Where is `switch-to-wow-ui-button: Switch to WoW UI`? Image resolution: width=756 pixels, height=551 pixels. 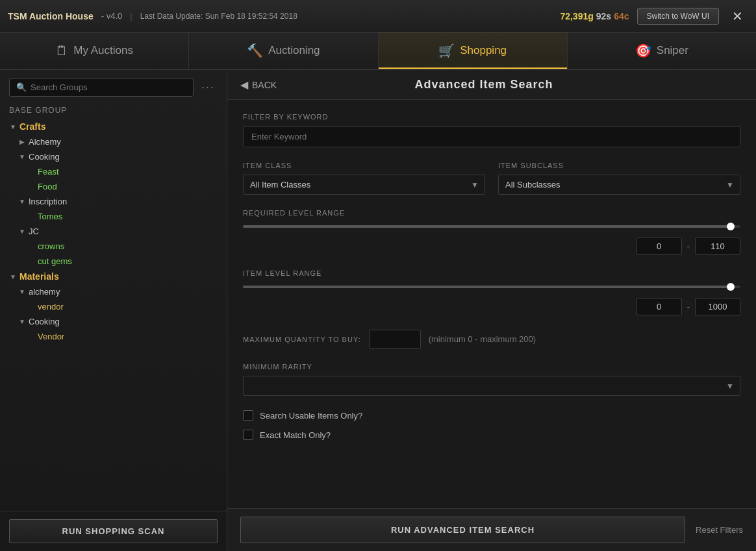 switch-to-wow-ui-button: Switch to WoW UI is located at coordinates (678, 16).